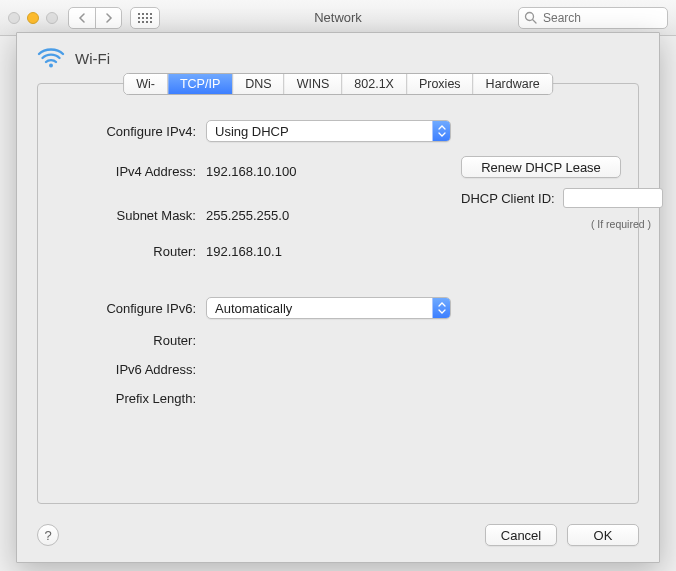  I want to click on configure-ipv6-value: Automatically, so click(254, 308).